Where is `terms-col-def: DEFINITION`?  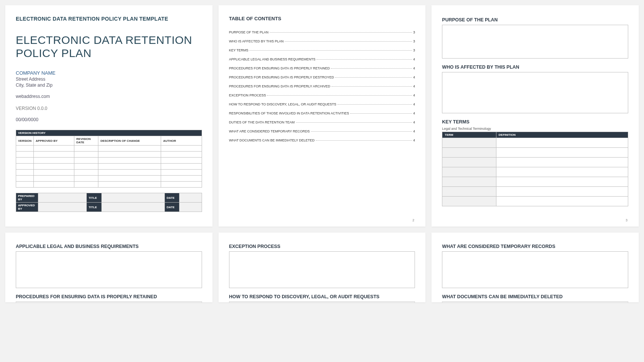 terms-col-def: DEFINITION is located at coordinates (562, 135).